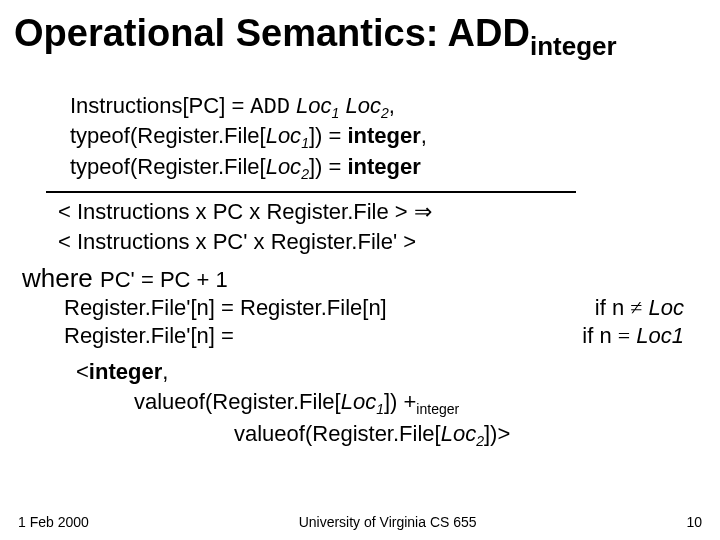 The width and height of the screenshot is (720, 540). What do you see at coordinates (388, 108) in the screenshot?
I see `premise-line-1: Instructions[PC] = ADD Loc1 Loc2,` at bounding box center [388, 108].